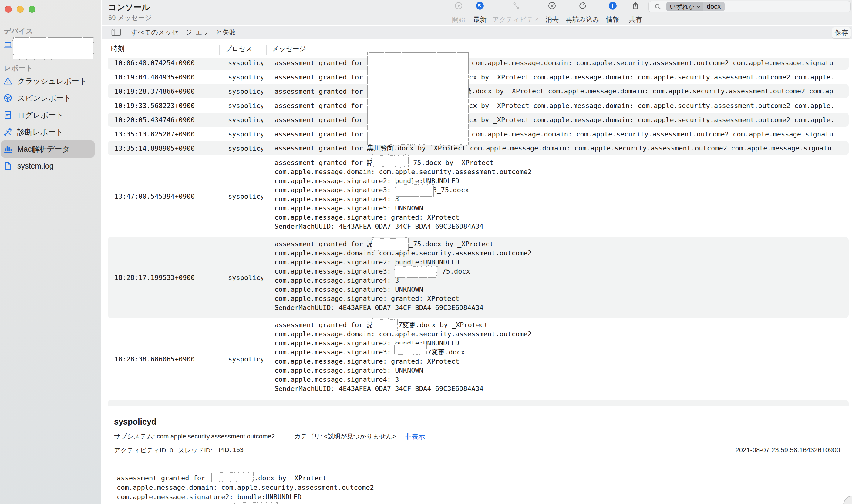 The width and height of the screenshot is (852, 504). I want to click on cell-time: 18:28:17.199533+0900, so click(155, 278).